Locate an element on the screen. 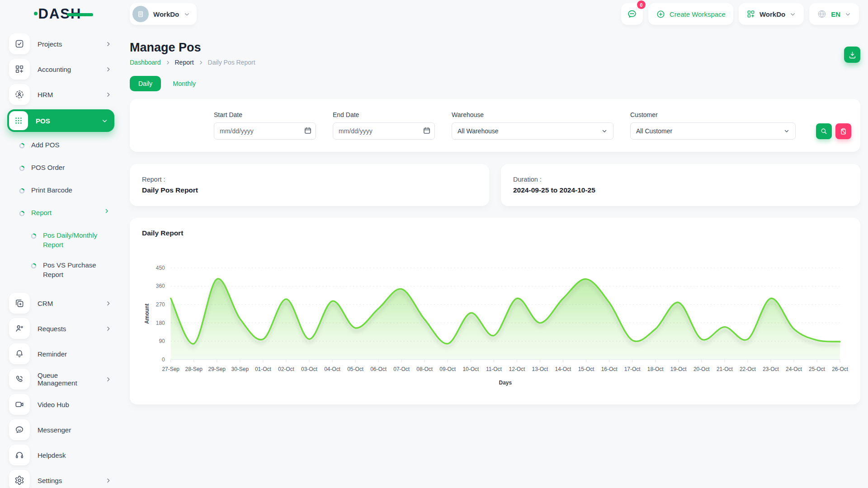 This screenshot has width=868, height=488. create-workspace-button: Create Workspace is located at coordinates (691, 14).